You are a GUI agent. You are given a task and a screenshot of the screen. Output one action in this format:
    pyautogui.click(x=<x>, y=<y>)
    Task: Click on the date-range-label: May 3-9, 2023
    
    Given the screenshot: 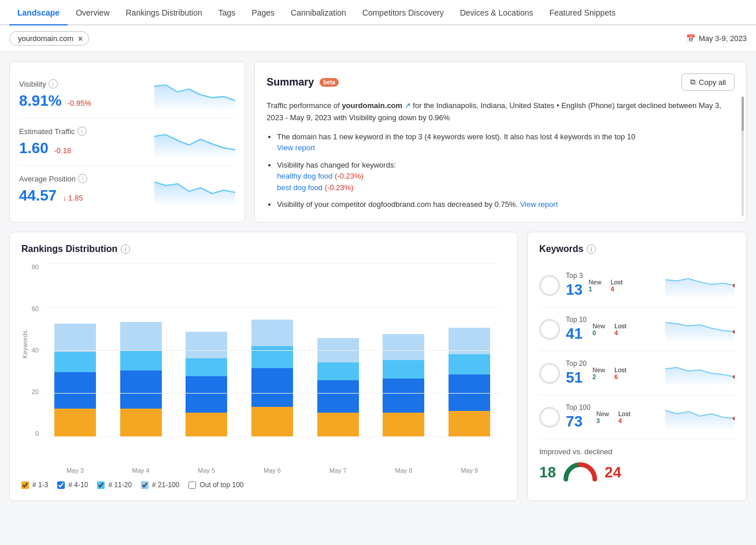 What is the action you would take?
    pyautogui.click(x=722, y=38)
    